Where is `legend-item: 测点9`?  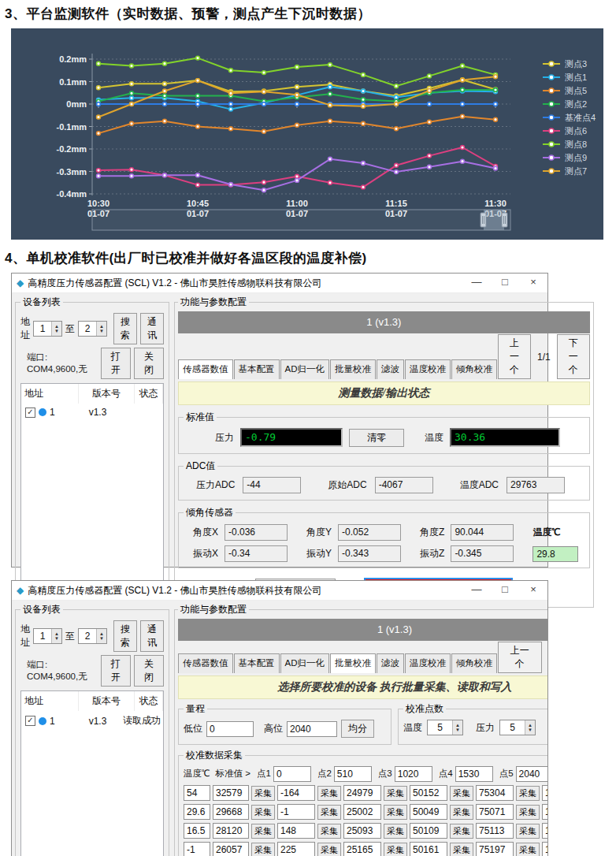 legend-item: 测点9 is located at coordinates (569, 158).